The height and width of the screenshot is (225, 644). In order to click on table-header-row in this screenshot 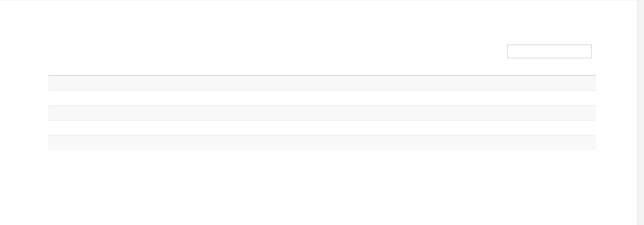, I will do `click(322, 71)`.